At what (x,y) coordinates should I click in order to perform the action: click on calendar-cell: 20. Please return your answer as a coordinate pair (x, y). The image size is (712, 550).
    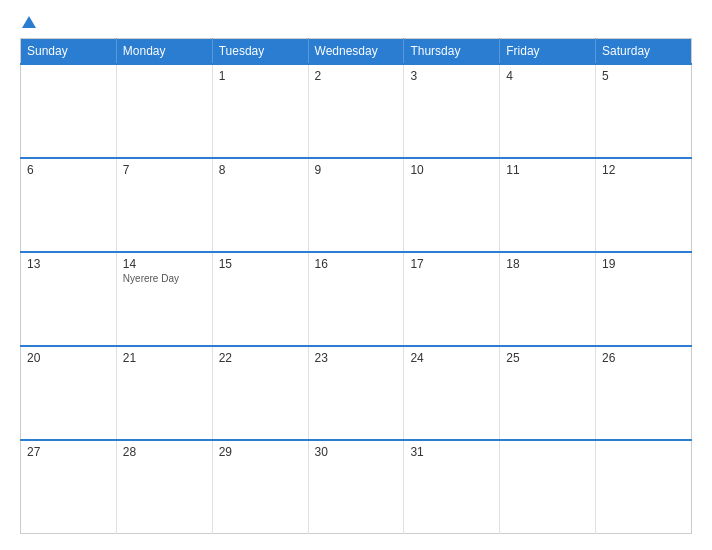
    Looking at the image, I should click on (69, 393).